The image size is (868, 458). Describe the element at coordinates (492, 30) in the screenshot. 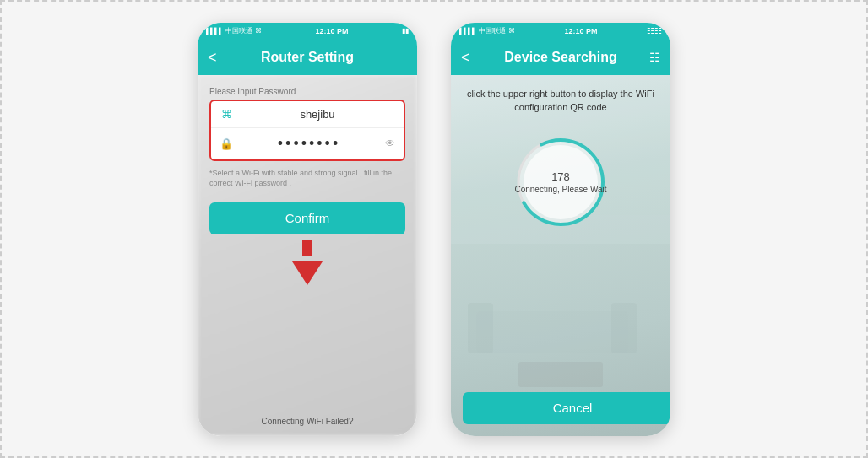

I see `phone2-carrier: 中国联通` at that location.